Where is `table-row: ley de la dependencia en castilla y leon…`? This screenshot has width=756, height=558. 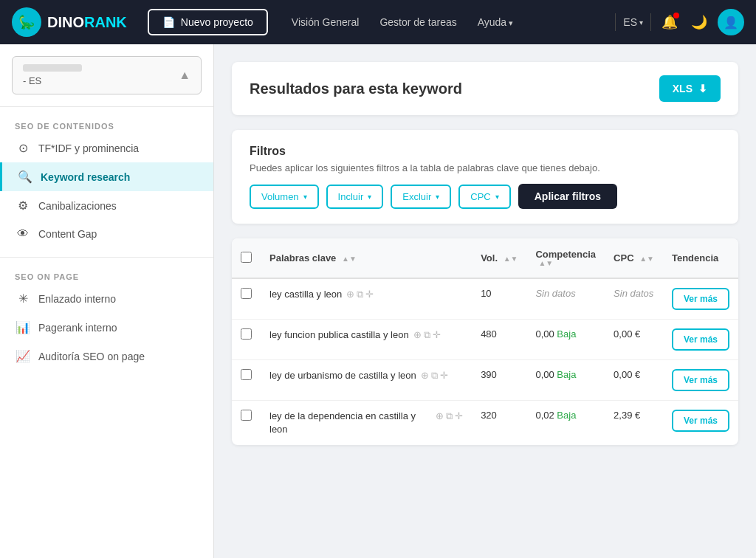
table-row: ley de la dependencia en castilla y leon… is located at coordinates (485, 424).